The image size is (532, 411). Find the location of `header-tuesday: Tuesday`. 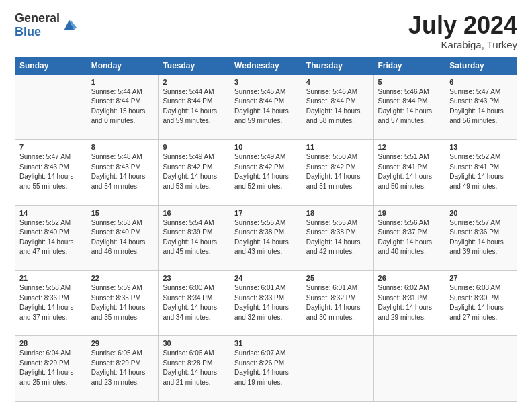

header-tuesday: Tuesday is located at coordinates (195, 66).